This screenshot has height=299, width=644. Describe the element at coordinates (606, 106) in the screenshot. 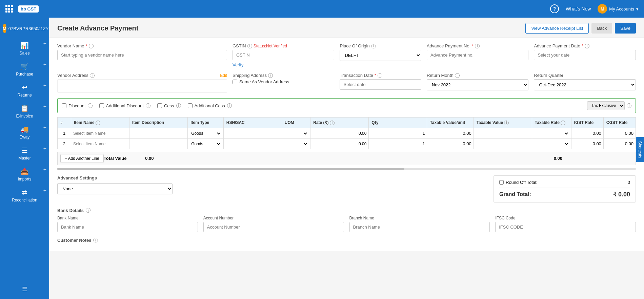

I see `tax-exclusive-select: Tax Exclusive` at that location.